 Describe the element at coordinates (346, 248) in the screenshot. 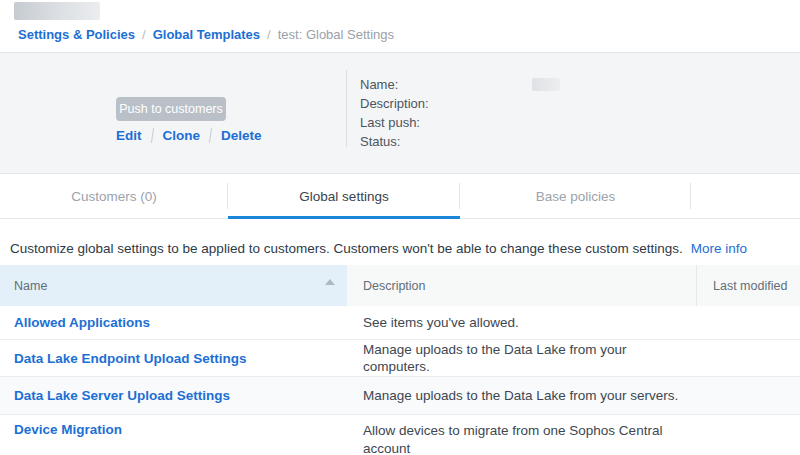

I see `intro-sentence: Customize global settings to be applied …` at that location.